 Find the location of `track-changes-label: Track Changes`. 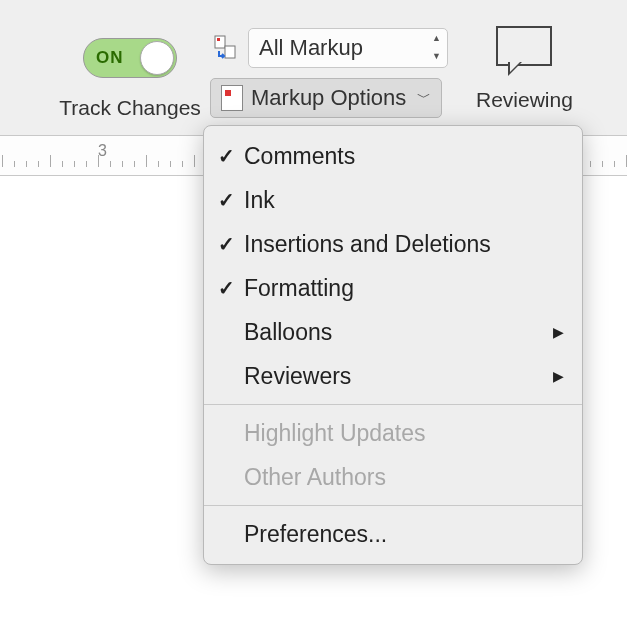

track-changes-label: Track Changes is located at coordinates (130, 108).